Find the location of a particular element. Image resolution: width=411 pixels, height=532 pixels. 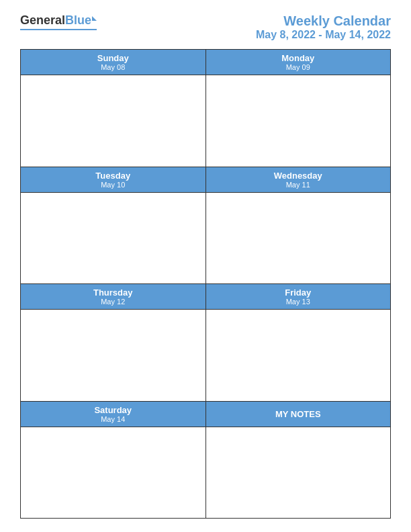

monday-header: Monday May 09 is located at coordinates (298, 62).